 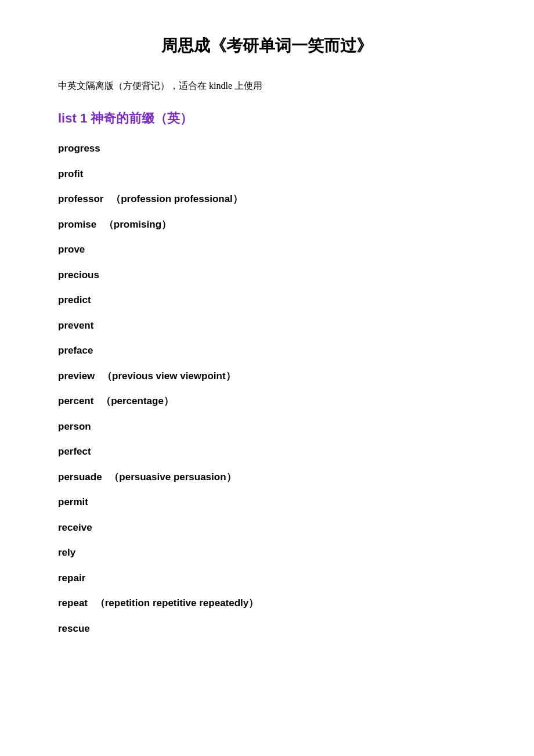 I want to click on word-item: preface, so click(x=267, y=351).